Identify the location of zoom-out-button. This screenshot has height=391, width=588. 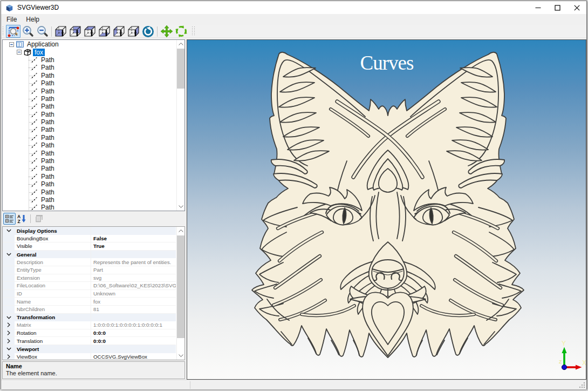
(42, 31).